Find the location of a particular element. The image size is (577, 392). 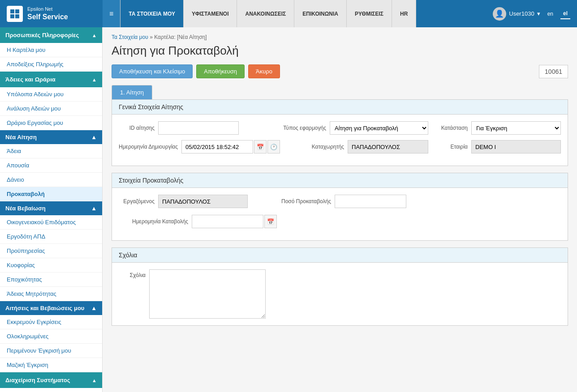

chevron-up-icon-2: ▲ is located at coordinates (94, 80).